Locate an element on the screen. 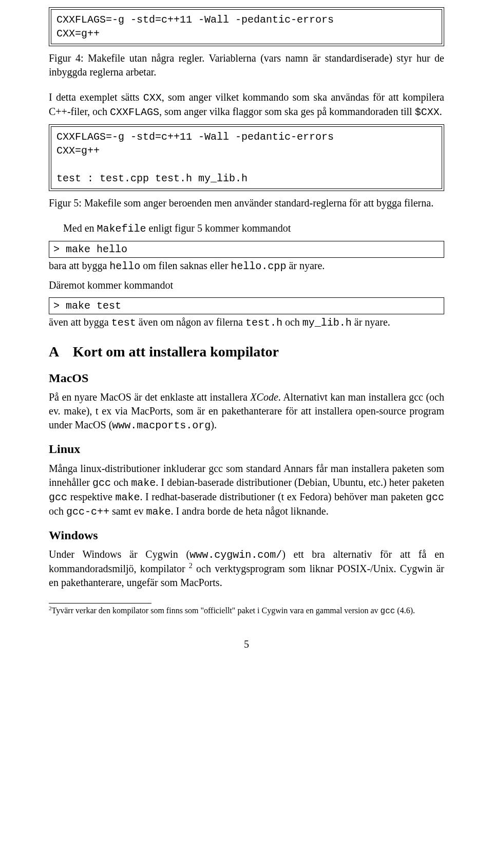  text: På en nyare MacOS är det enklaste att in… is located at coordinates (149, 397).